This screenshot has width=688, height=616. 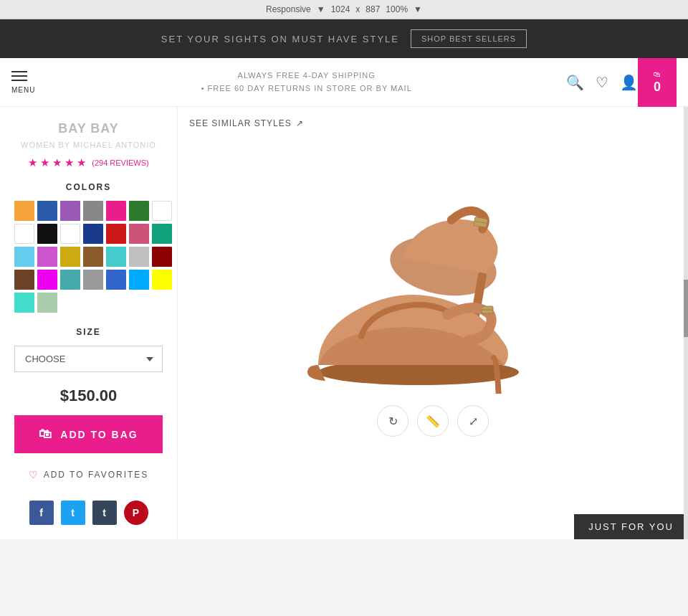 I want to click on see-similar-button: SEE SIMILAR STYLES ↗, so click(x=247, y=123).